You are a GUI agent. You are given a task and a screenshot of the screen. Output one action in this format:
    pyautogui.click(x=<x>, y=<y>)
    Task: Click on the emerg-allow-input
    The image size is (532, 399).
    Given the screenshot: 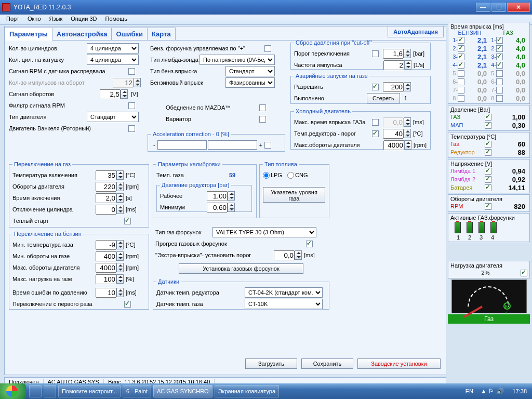 What is the action you would take?
    pyautogui.click(x=393, y=87)
    